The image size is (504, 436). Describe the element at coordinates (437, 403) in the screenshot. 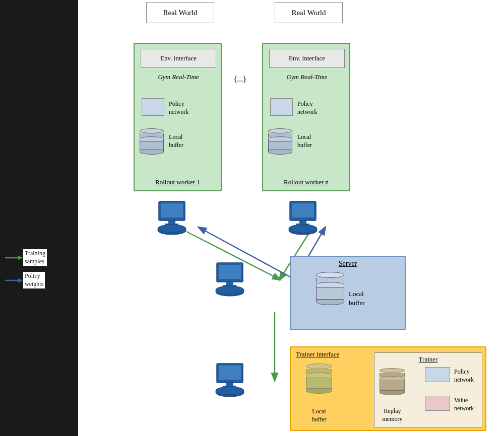

I see `trainer-value-icon` at that location.